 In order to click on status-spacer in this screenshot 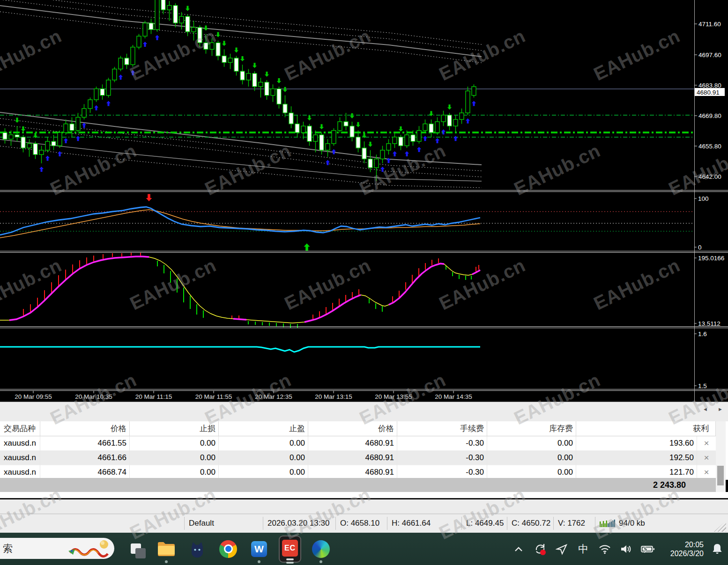, I will do `click(92, 524)`.